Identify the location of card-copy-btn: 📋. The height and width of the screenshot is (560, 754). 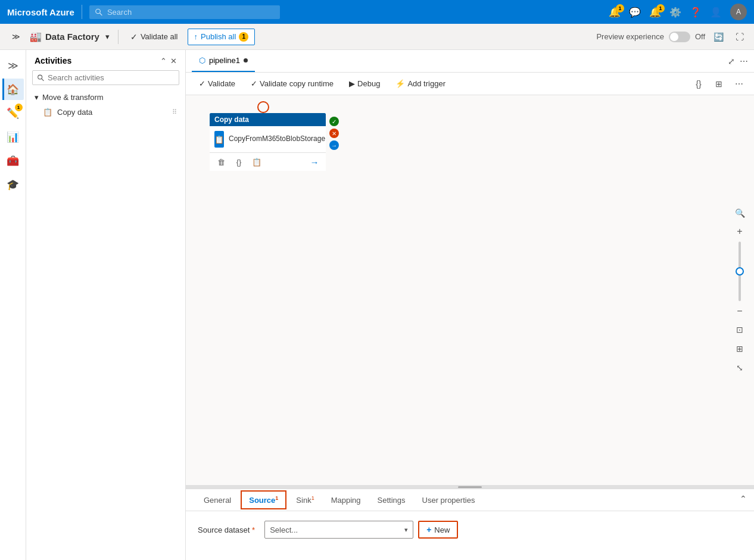
(257, 162).